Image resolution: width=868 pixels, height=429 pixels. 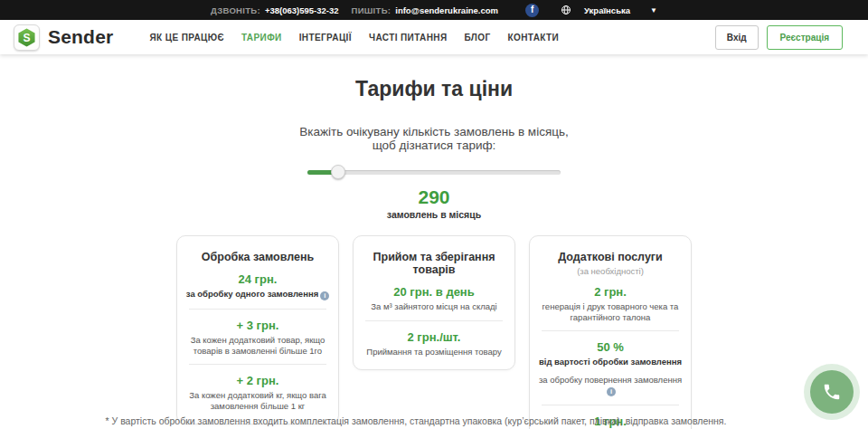 What do you see at coordinates (235, 11) in the screenshot?
I see `call-label: ДЗВОНІТЬ:` at bounding box center [235, 11].